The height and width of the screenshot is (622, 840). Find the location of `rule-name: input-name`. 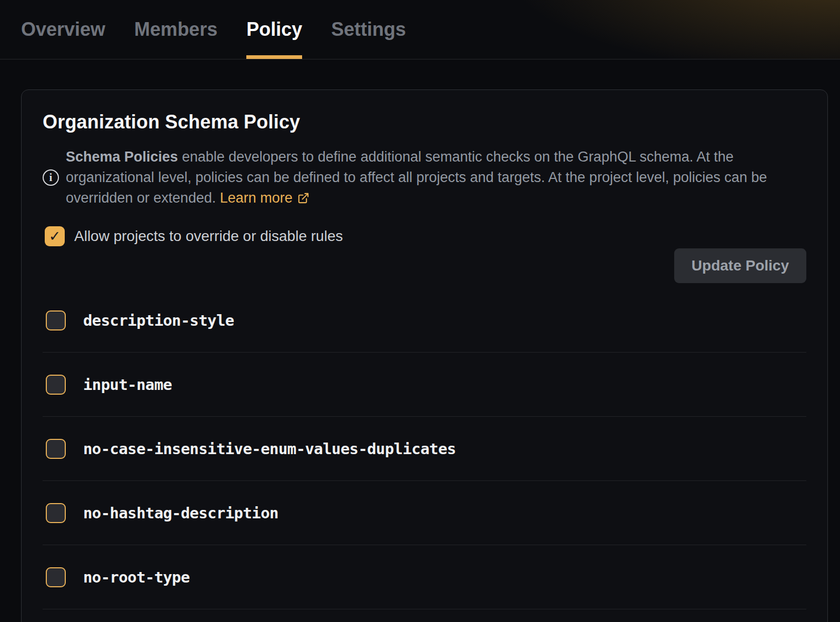

rule-name: input-name is located at coordinates (127, 385).